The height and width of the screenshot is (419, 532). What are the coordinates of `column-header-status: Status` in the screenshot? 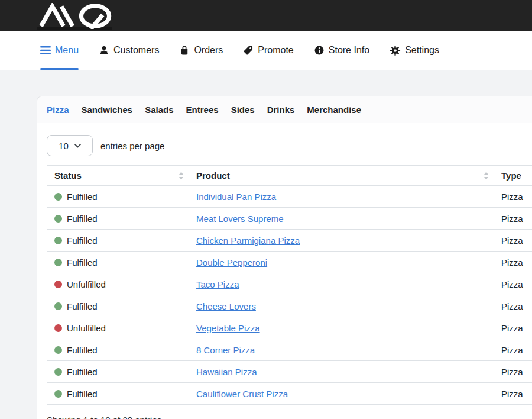 It's located at (118, 176).